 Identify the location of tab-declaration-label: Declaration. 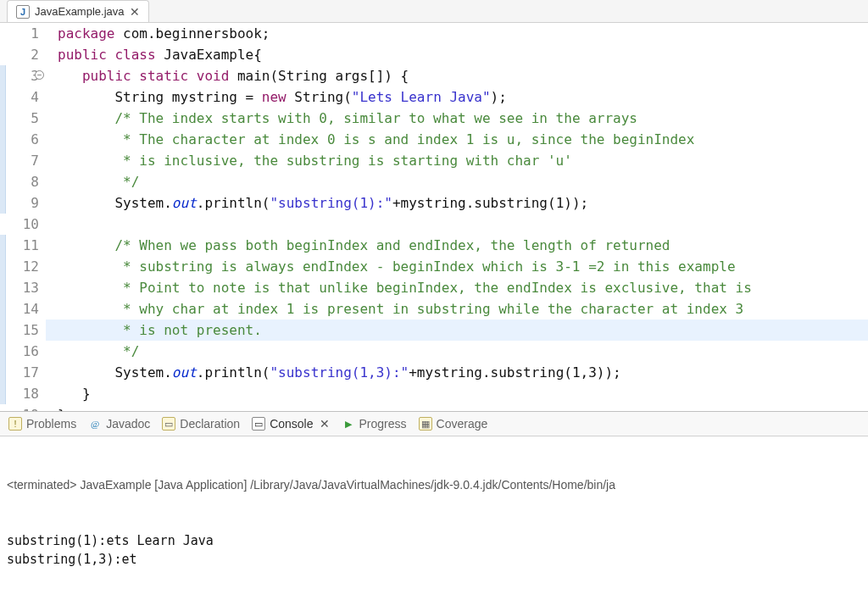
(210, 424).